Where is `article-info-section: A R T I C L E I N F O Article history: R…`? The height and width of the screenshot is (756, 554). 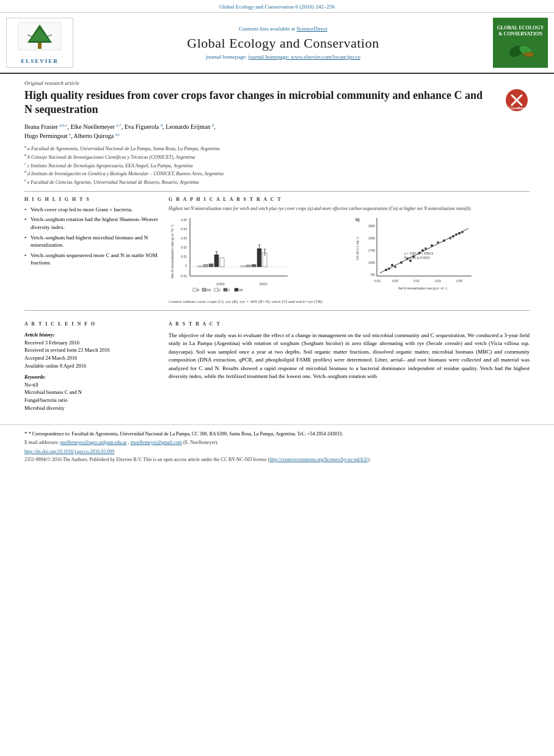
article-info-section: A R T I C L E I N F O Article history: R… is located at coordinates (277, 364).